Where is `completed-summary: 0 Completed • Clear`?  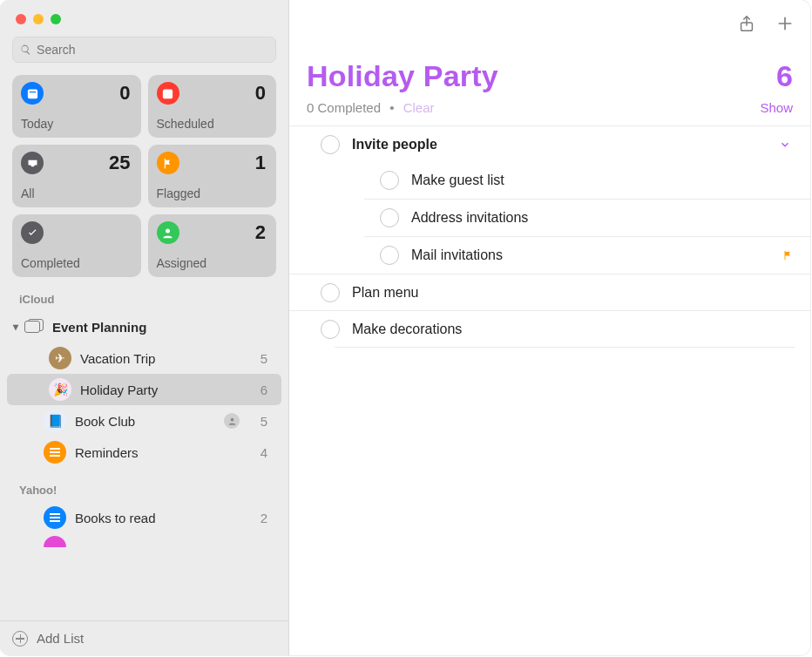 completed-summary: 0 Completed • Clear is located at coordinates (371, 108).